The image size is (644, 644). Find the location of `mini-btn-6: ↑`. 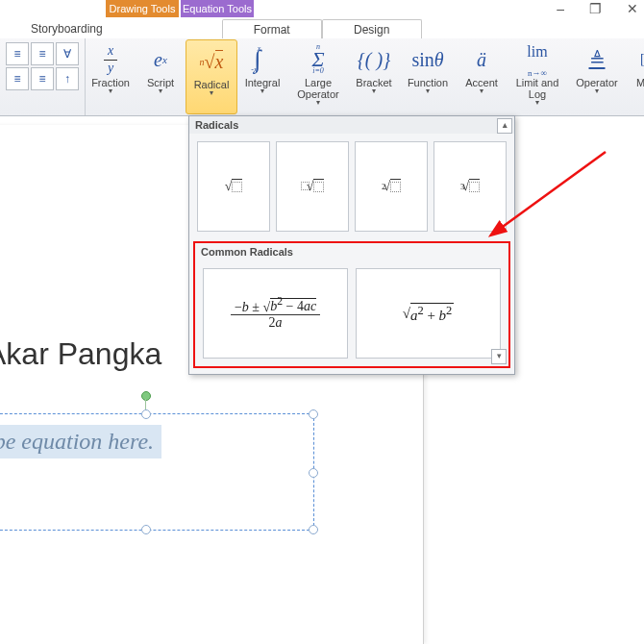

mini-btn-6: ↑ is located at coordinates (67, 79).